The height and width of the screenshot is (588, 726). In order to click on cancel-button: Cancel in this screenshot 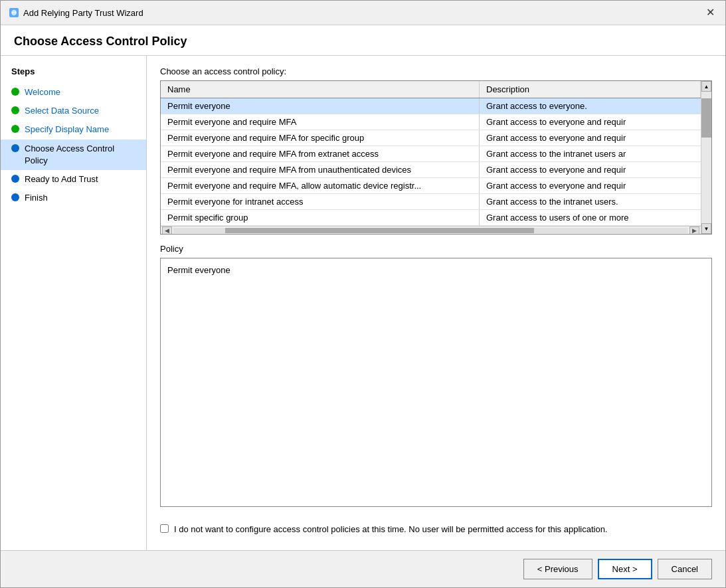, I will do `click(685, 569)`.